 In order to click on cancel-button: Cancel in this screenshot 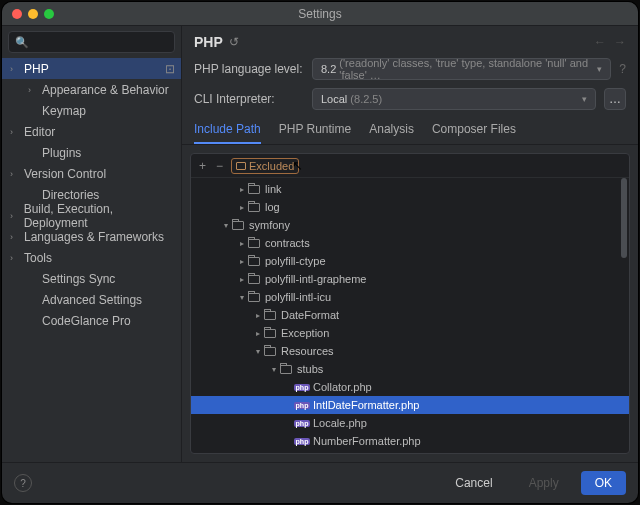, I will do `click(474, 483)`.